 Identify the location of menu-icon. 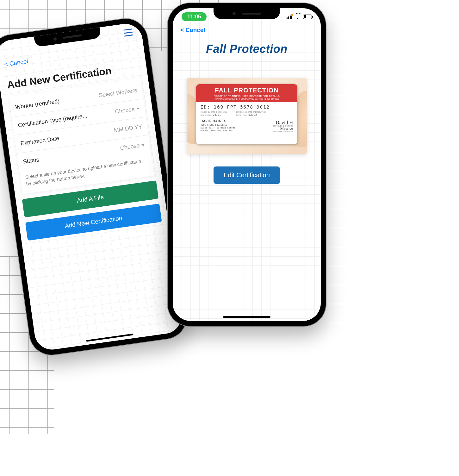
(128, 33).